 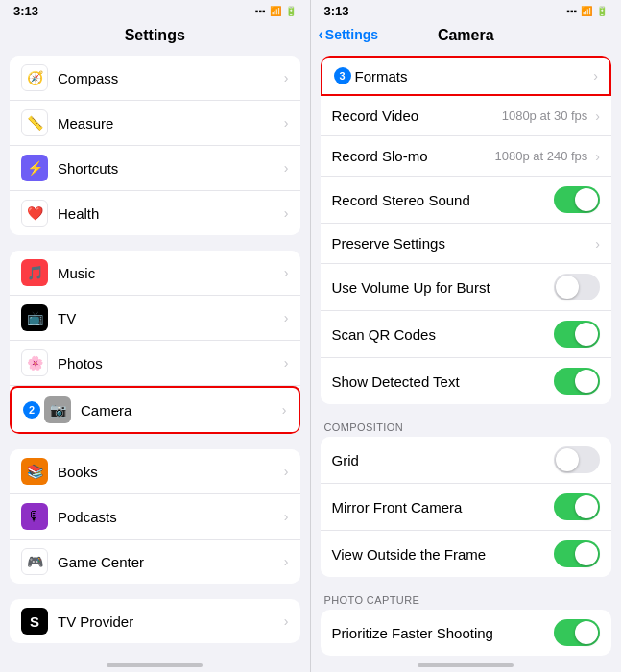 I want to click on home-bar-line, so click(x=155, y=665).